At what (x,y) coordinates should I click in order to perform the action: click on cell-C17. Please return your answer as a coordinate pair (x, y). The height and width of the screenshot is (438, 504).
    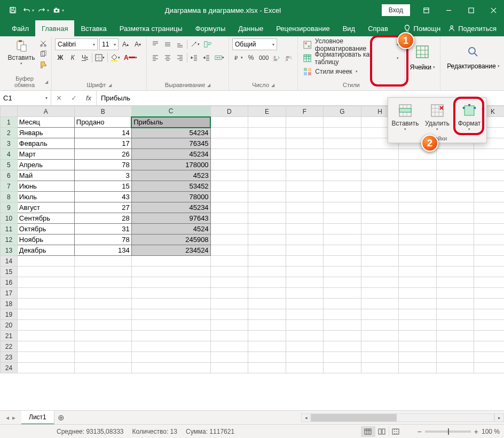
    Looking at the image, I should click on (171, 293).